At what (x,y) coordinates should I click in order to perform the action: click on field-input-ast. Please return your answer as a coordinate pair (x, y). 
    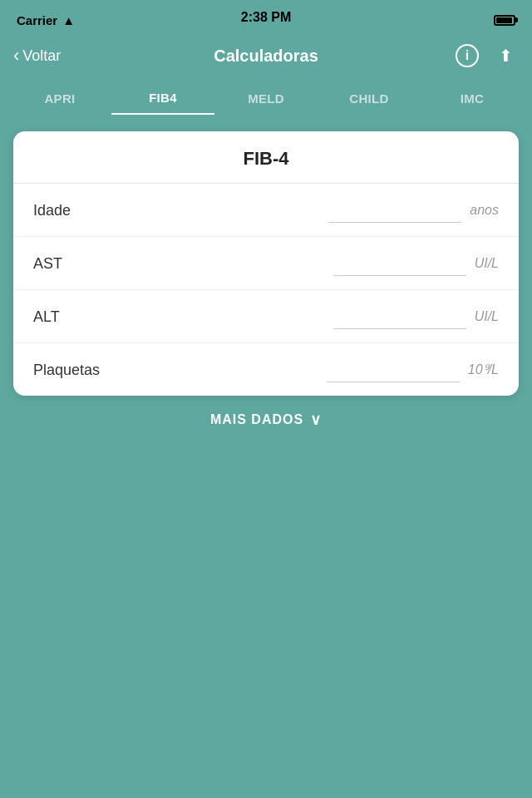
    Looking at the image, I should click on (400, 264).